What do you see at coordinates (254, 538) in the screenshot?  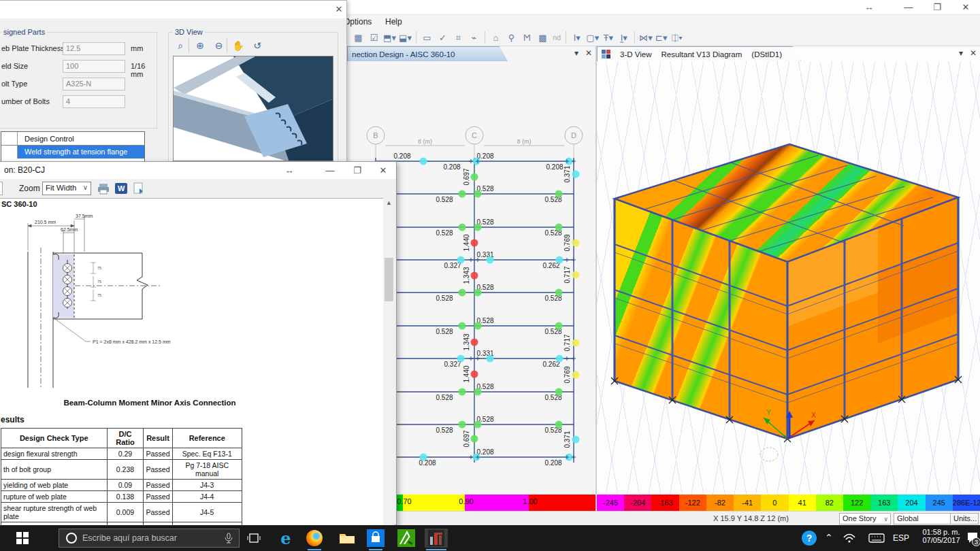 I see `task-view-button` at bounding box center [254, 538].